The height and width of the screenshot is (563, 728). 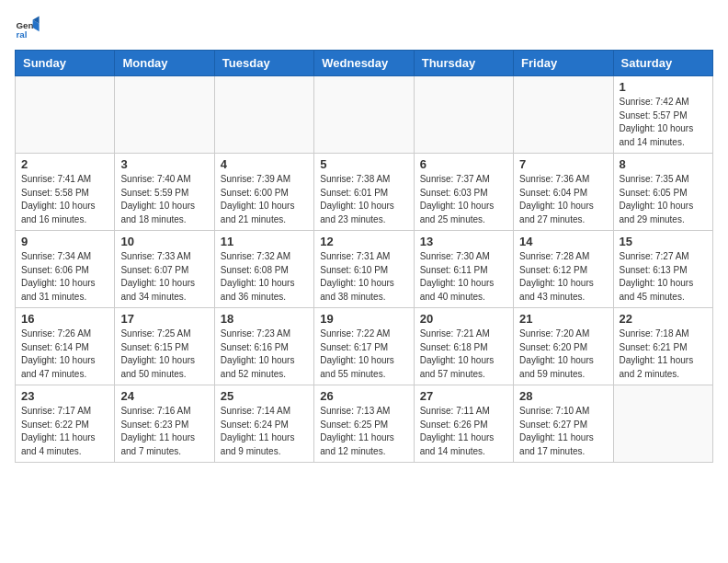 What do you see at coordinates (663, 347) in the screenshot?
I see `calendar-cell: 22Sunrise: 7:18 AM Sunset: 6:21 PM Dayli…` at bounding box center [663, 347].